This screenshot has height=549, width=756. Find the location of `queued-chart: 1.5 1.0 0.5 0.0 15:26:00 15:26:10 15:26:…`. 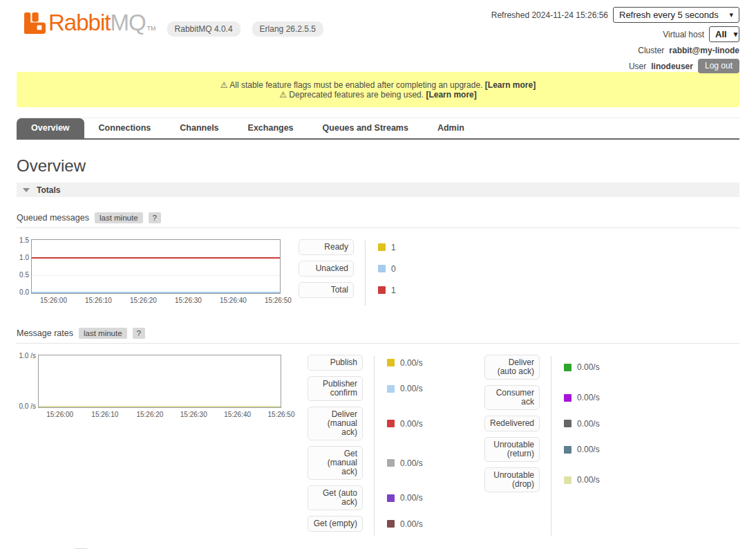

queued-chart: 1.5 1.0 0.5 0.0 15:26:00 15:26:10 15:26:… is located at coordinates (149, 273).